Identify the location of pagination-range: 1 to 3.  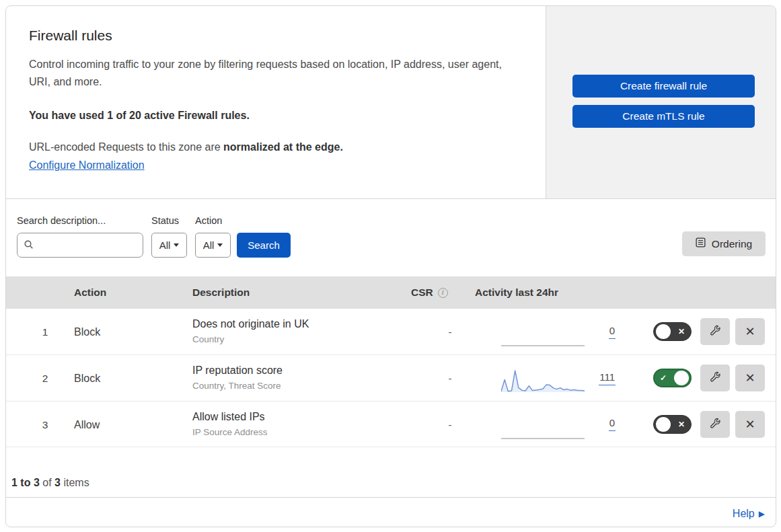
(26, 483).